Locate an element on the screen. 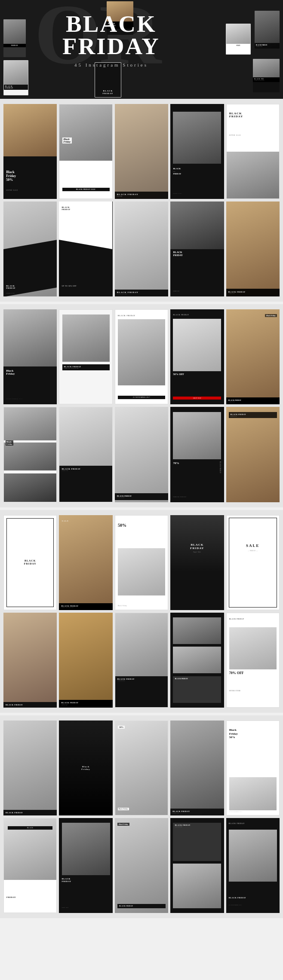 The width and height of the screenshot is (283, 980). hero-card-tl: FRIDAY is located at coordinates (15, 38).